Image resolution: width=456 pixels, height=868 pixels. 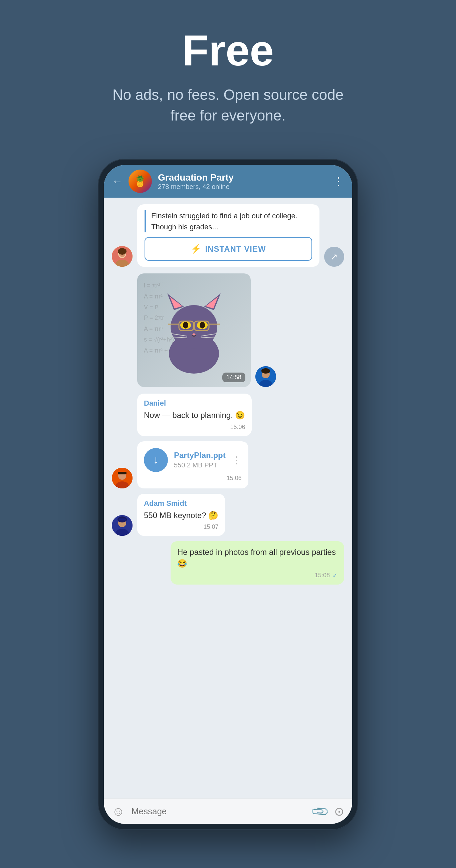 What do you see at coordinates (228, 181) in the screenshot?
I see `chat-header: ← 🍍 Graduation Party 278 members, 42 onl…` at bounding box center [228, 181].